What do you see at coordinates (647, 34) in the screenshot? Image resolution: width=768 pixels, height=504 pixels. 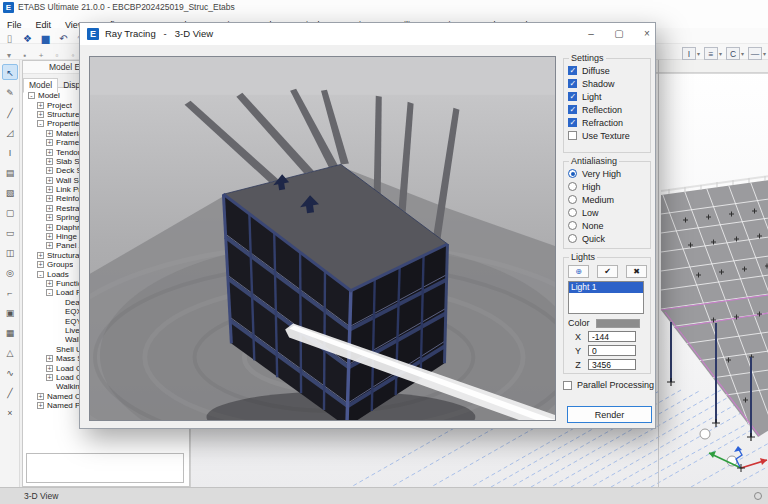 I see `close-button: ×` at bounding box center [647, 34].